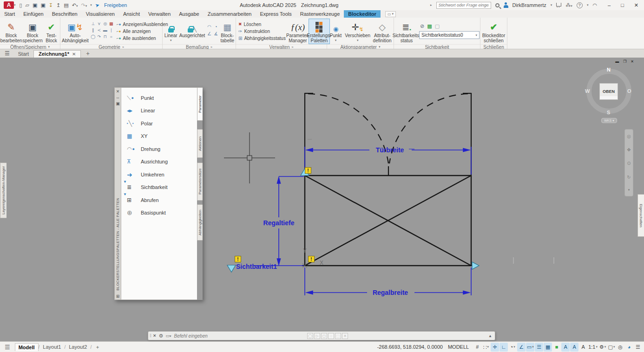 The image size is (644, 352). Describe the element at coordinates (539, 347) in the screenshot. I see `lineweight-icon: ☰` at that location.